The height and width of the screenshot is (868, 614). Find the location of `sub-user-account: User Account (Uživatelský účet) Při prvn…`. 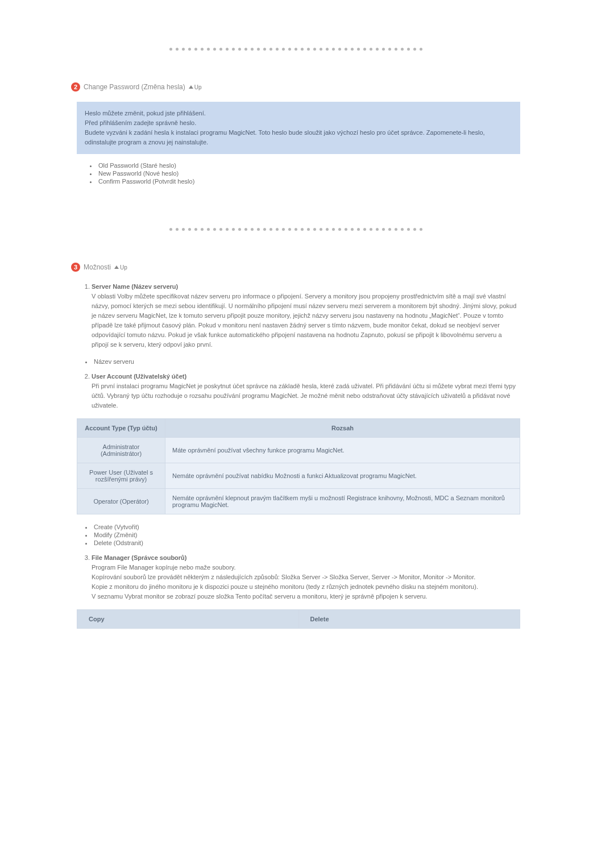

sub-user-account: User Account (Uživatelský účet) Při prvn… is located at coordinates (306, 391).